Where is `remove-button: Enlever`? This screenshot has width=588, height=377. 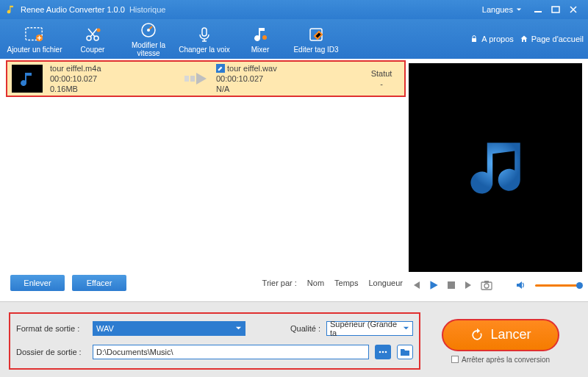 remove-button: Enlever is located at coordinates (37, 283).